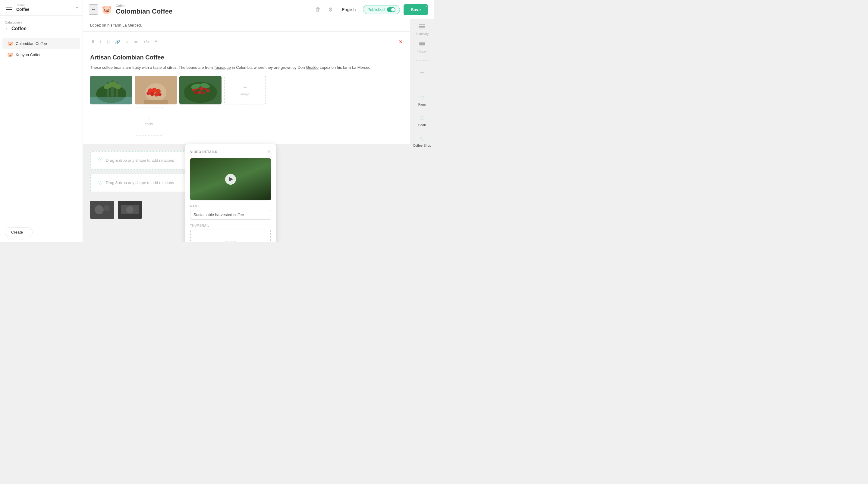  I want to click on published-toggle: Published, so click(381, 9).